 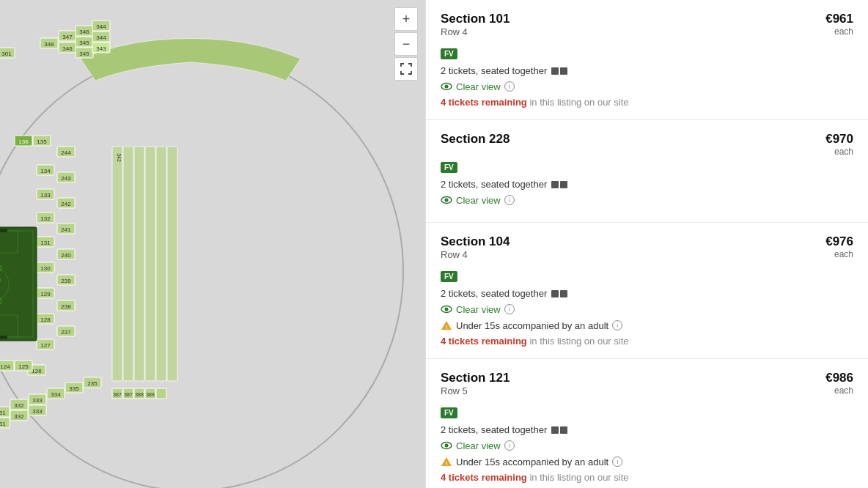 What do you see at coordinates (839, 24) in the screenshot?
I see `ticket-price-block: €961 each` at bounding box center [839, 24].